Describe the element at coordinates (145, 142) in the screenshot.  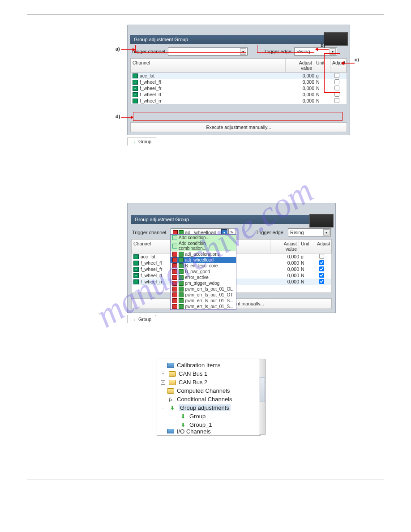
I see `tab-label: Group` at that location.